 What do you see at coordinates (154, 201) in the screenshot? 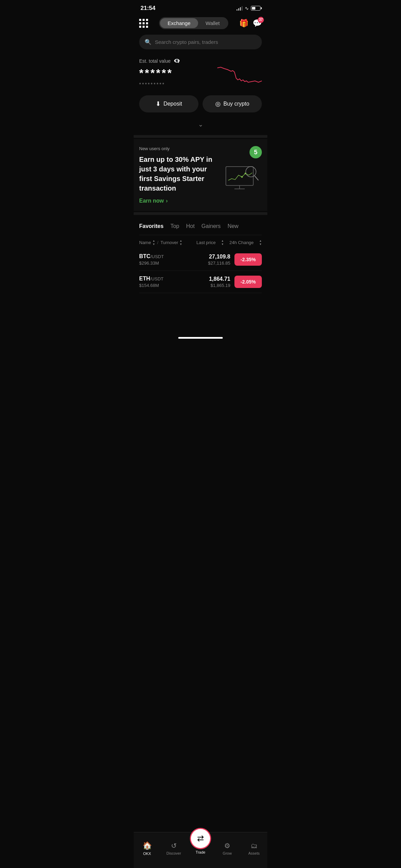
I see `earn-now-button: Earn now ›` at bounding box center [154, 201].